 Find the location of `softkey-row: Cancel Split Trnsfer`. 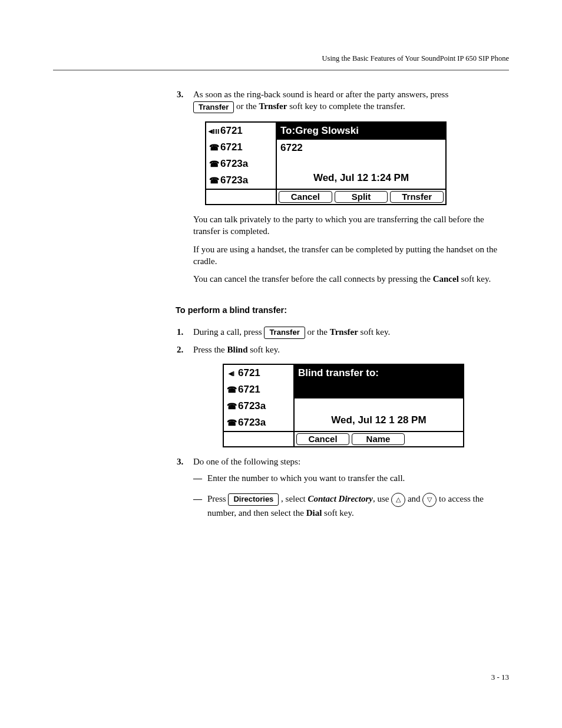

softkey-row: Cancel Split Trnsfer is located at coordinates (361, 197).